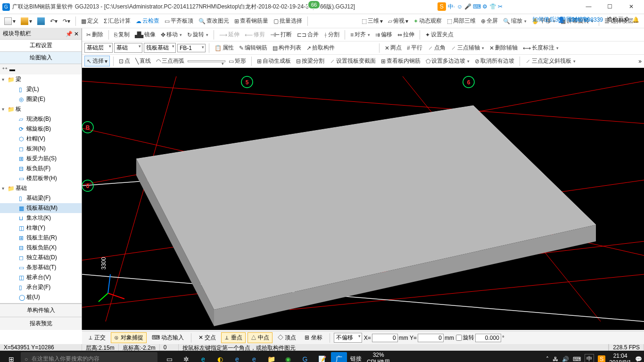 Image resolution: width=644 pixels, height=362 pixels. Describe the element at coordinates (54, 21) in the screenshot. I see `undo-button: ↶▾` at that location.